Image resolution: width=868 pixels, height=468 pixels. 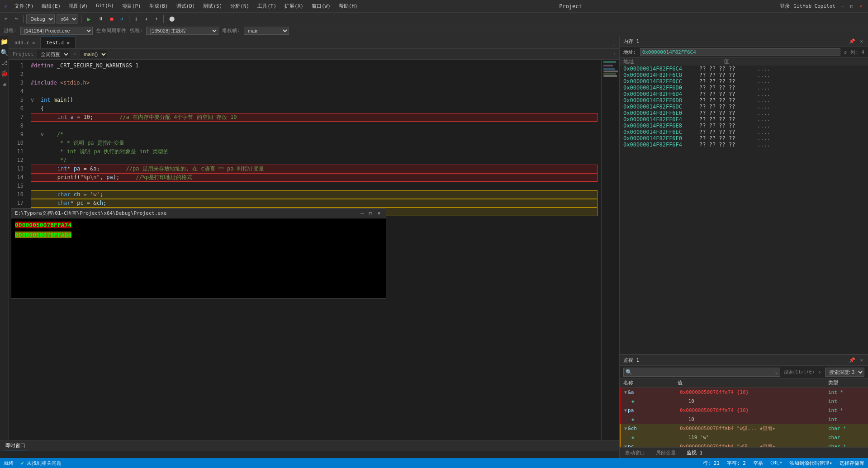 I want to click on toolbar-redo: ↪, so click(x=16, y=19).